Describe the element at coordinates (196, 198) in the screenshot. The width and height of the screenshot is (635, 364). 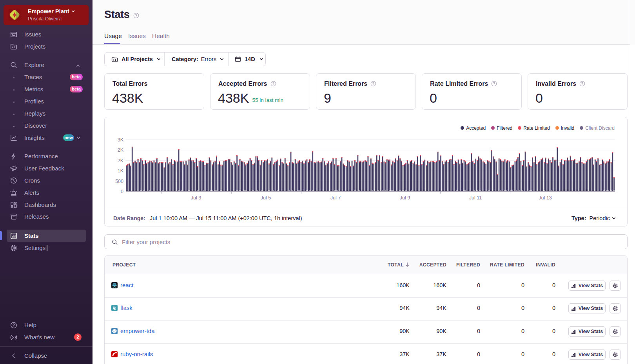
I see `svg-text: Jul 3` at that location.